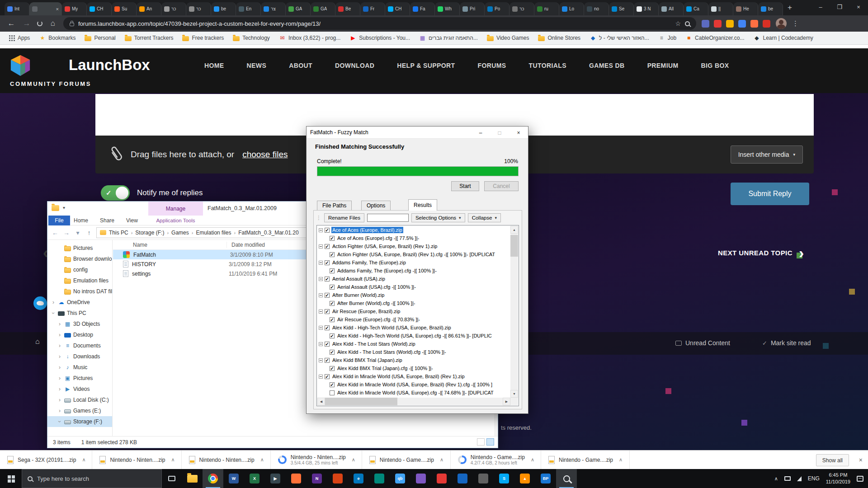 This screenshot has width=868, height=488. I want to click on breadcrumb-segment: This PC, so click(118, 233).